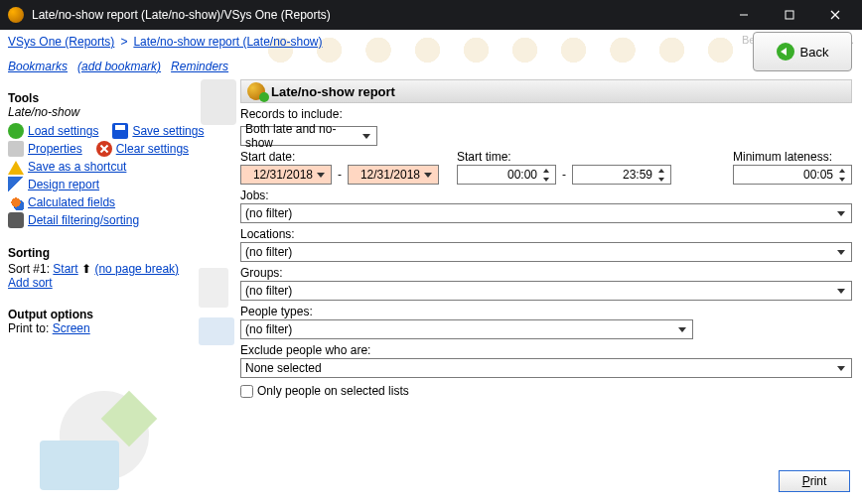 The image size is (862, 504). Describe the element at coordinates (835, 15) in the screenshot. I see `close-button` at that location.